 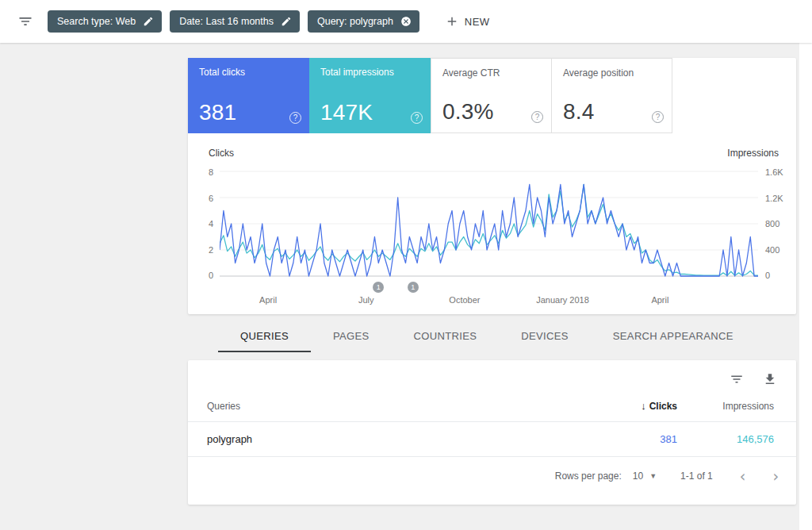 I want to click on next-page-icon: ›, so click(x=776, y=476).